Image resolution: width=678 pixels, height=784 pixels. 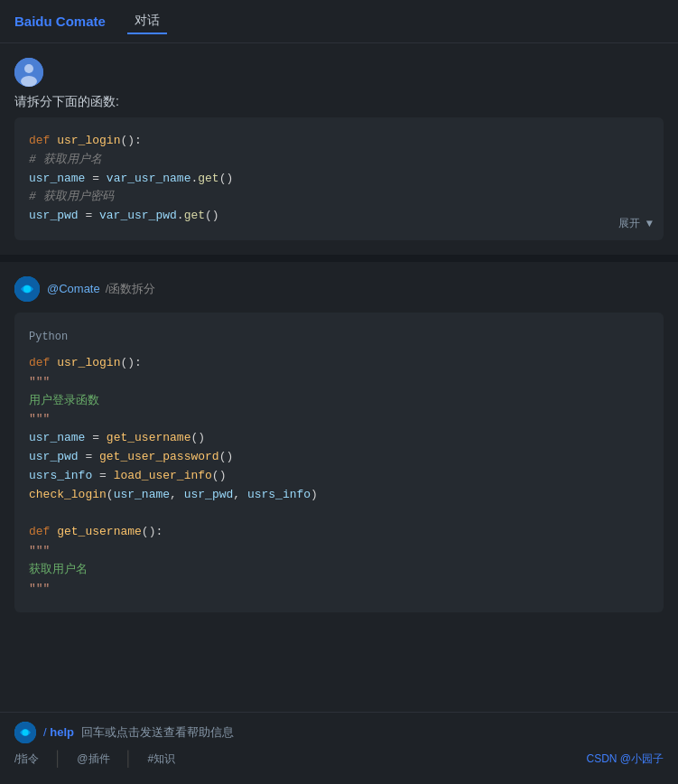 What do you see at coordinates (339, 730) in the screenshot?
I see `input-area: / help 回车或点击发送查看帮助信息` at bounding box center [339, 730].